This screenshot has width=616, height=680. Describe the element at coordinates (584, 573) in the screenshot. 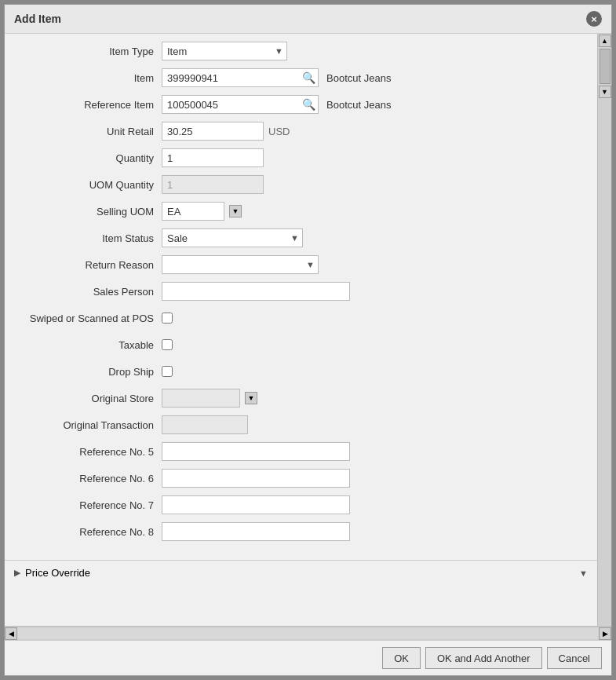

I see `price-override-collapse-icon: ▼` at that location.